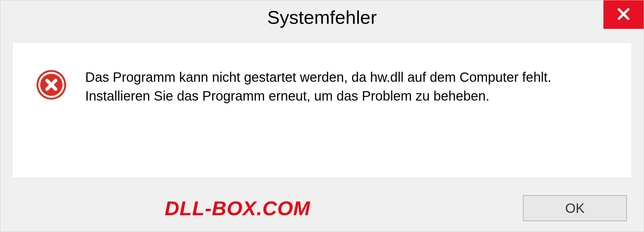  I want to click on error-message: Das Programm kann nicht gestartet werden…, so click(318, 86).